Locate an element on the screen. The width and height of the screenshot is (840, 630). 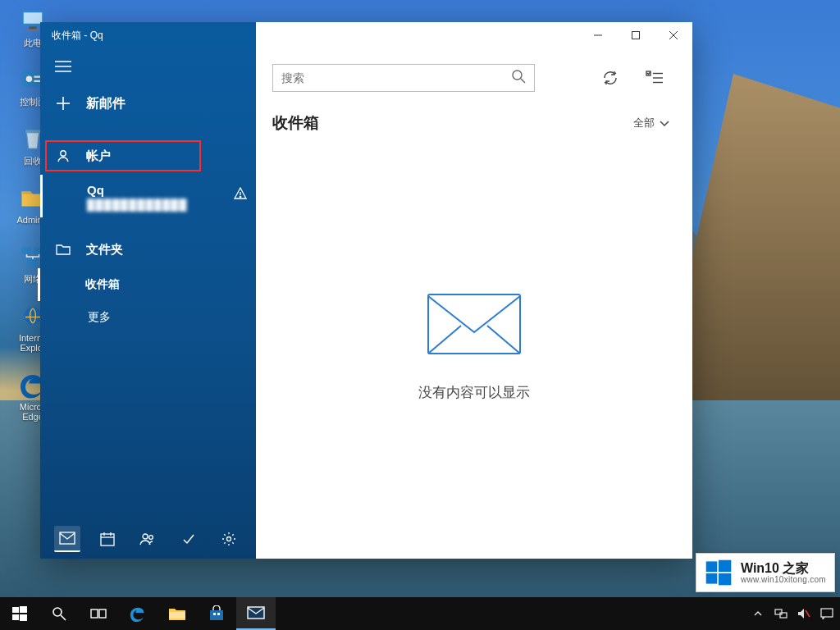
accounts-section: 帐户 is located at coordinates (148, 156).